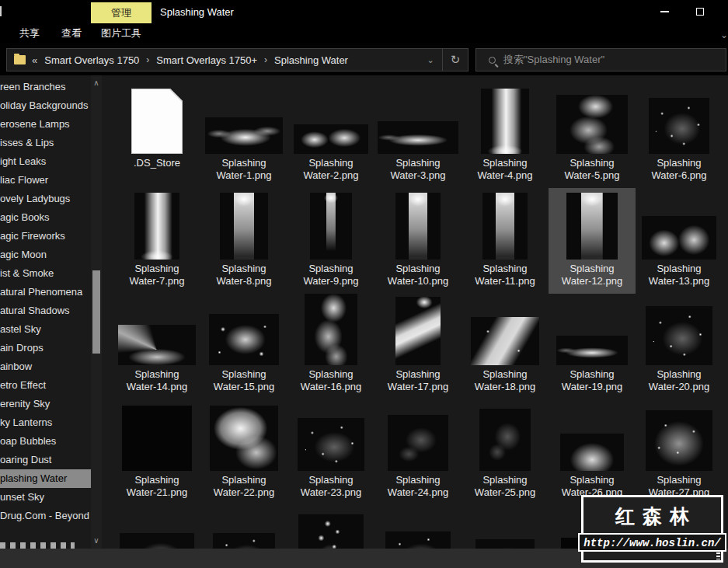  I want to click on sidebar-item: ain Drops, so click(45, 348).